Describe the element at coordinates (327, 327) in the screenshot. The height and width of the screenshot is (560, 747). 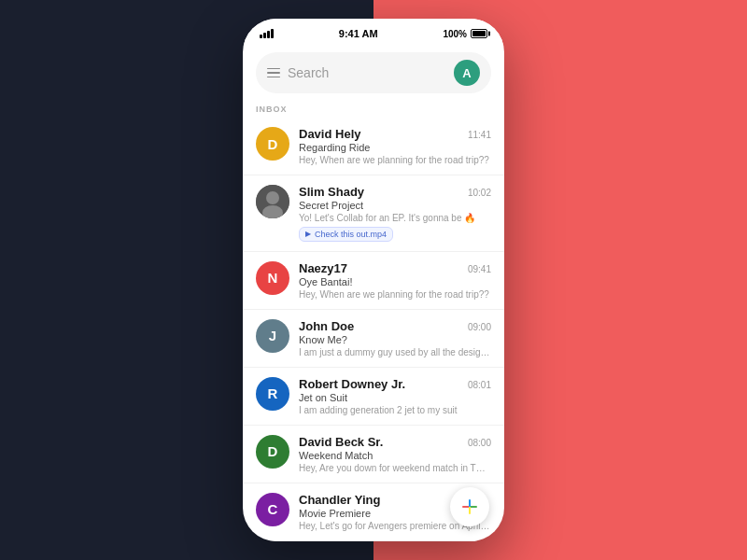
I see `sender-name: John Doe` at that location.